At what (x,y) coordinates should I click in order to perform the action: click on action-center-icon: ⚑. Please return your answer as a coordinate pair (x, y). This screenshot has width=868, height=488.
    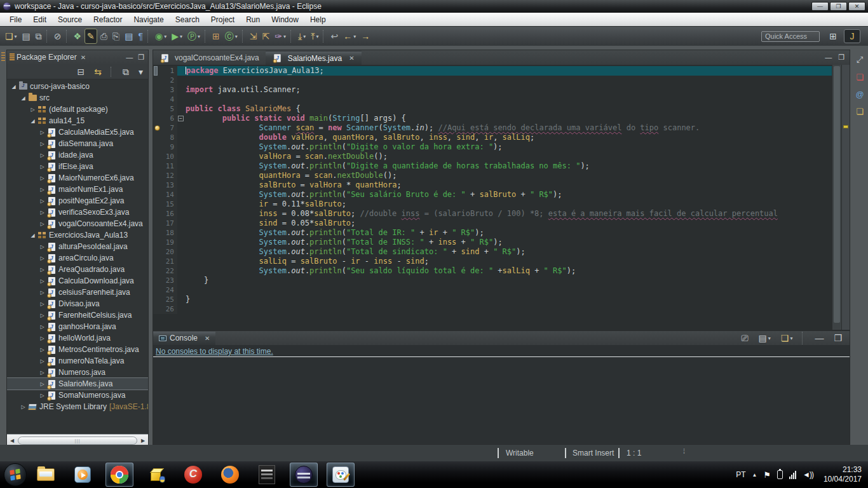
    Looking at the image, I should click on (767, 475).